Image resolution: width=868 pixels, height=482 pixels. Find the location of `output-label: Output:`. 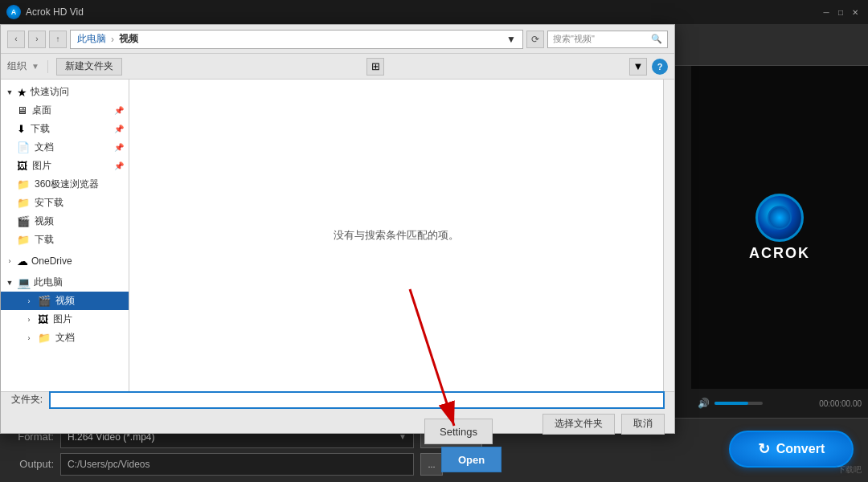

output-label: Output: is located at coordinates (32, 464).